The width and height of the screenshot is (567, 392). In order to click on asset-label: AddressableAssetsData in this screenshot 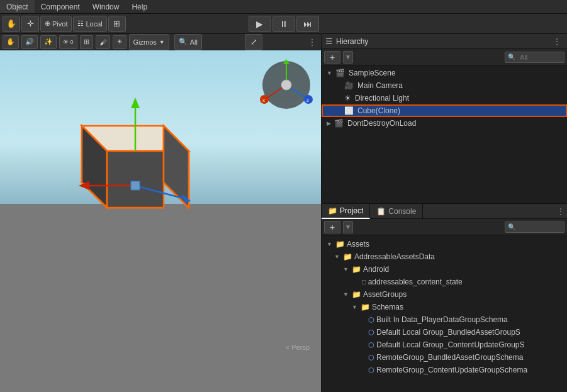, I will do `click(395, 257)`.